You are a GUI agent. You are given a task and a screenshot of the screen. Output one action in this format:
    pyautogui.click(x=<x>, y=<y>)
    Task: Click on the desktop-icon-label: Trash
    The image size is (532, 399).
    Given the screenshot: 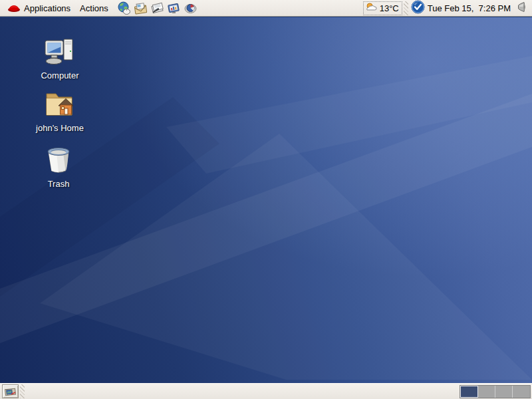 What is the action you would take?
    pyautogui.click(x=59, y=184)
    